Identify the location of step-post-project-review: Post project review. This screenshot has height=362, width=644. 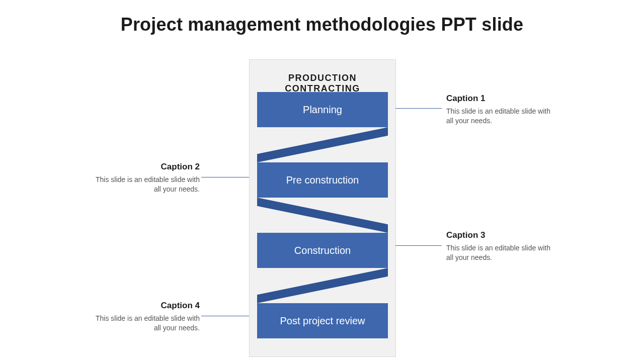
(323, 321).